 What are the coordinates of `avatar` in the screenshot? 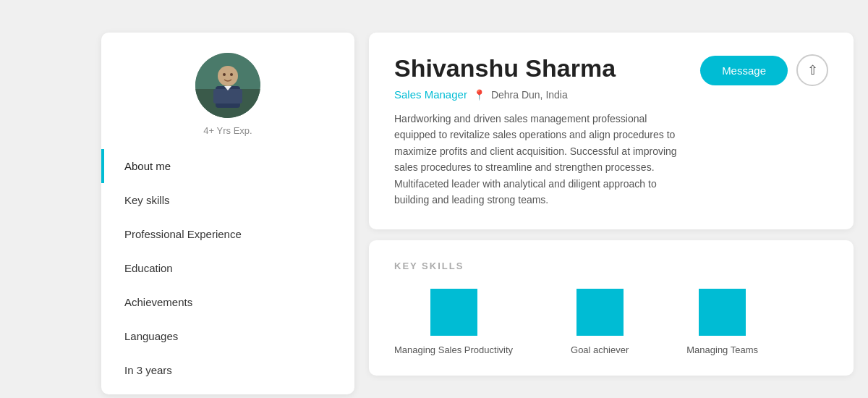 It's located at (228, 85).